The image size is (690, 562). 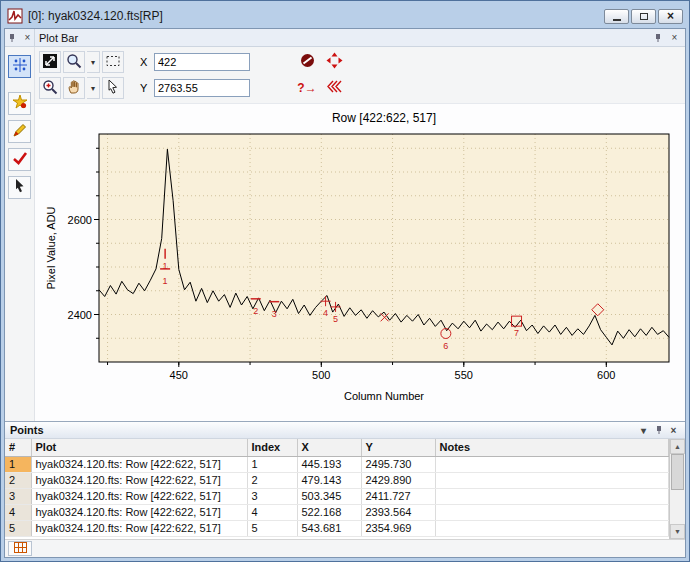 I want to click on column-header-4: Y, so click(x=398, y=448).